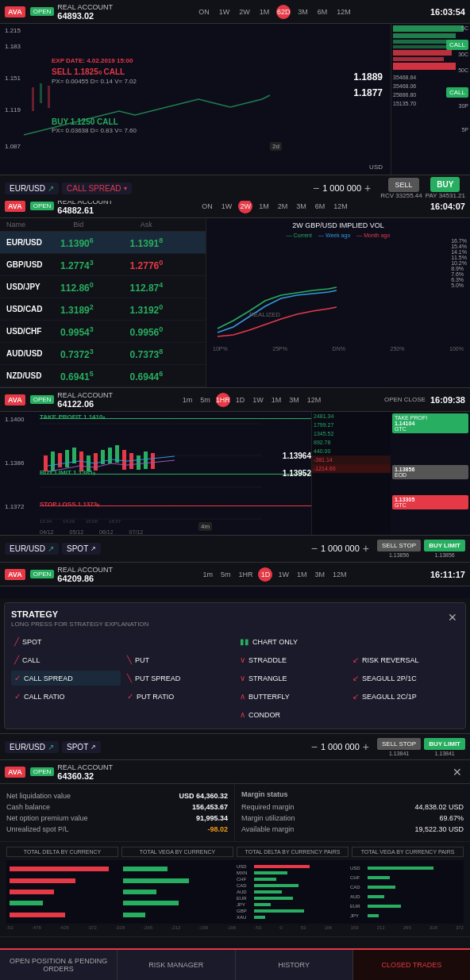  Describe the element at coordinates (103, 332) in the screenshot. I see `list-item: USD/CHF 0.99543 0.99560` at that location.